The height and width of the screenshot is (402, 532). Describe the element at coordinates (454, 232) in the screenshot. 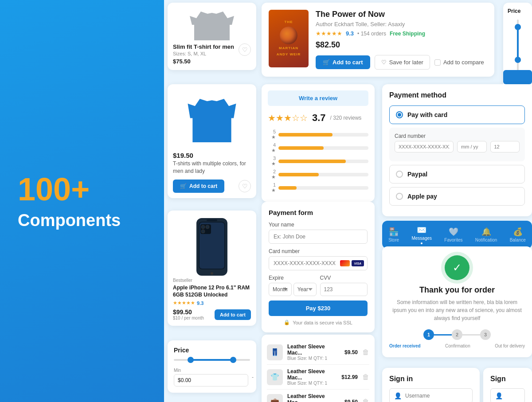

I see `favorites-icon: 🤍` at that location.